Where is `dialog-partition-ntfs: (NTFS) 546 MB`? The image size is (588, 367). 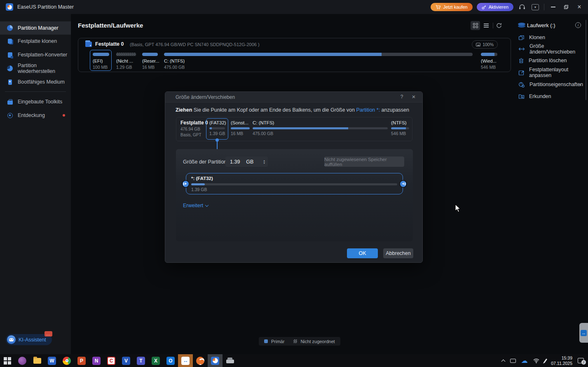
dialog-partition-ntfs: (NTFS) 546 MB is located at coordinates (400, 128).